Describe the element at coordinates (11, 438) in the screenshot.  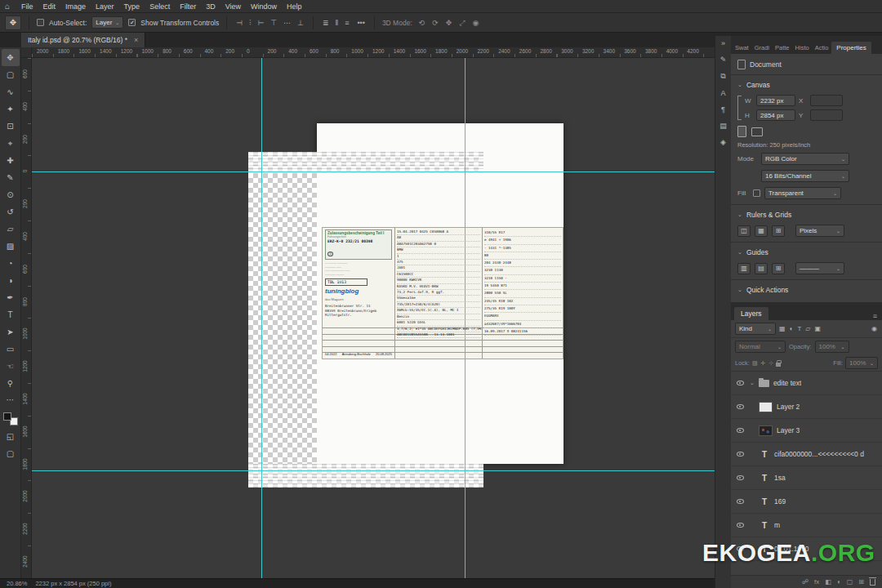
I see `quick-mask-icon: ◱` at that location.